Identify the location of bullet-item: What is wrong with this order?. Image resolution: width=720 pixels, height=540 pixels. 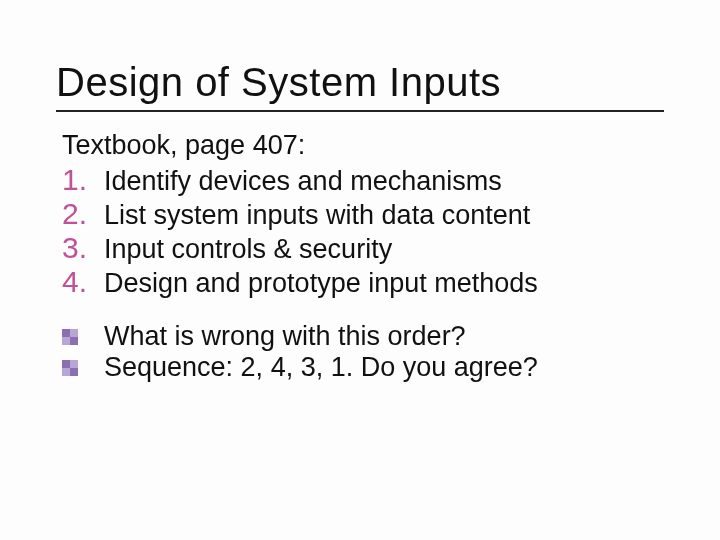
(363, 336).